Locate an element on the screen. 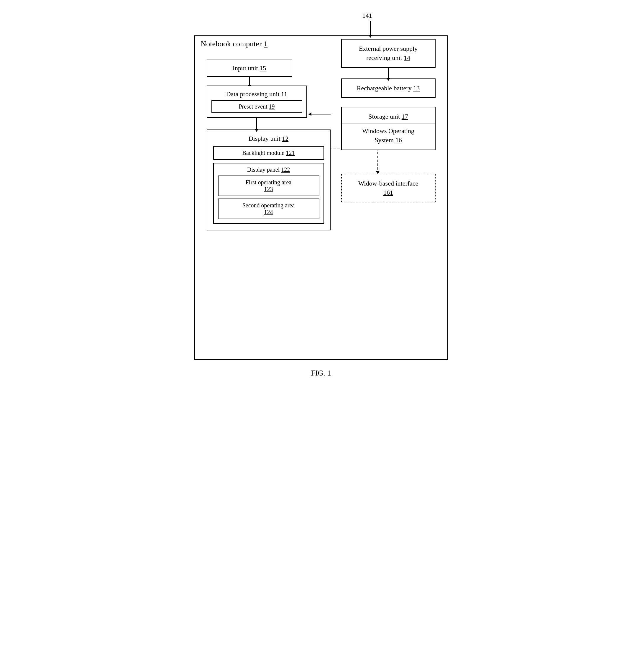 The width and height of the screenshot is (642, 672). rechargeable-battery-num: 13 is located at coordinates (416, 88).